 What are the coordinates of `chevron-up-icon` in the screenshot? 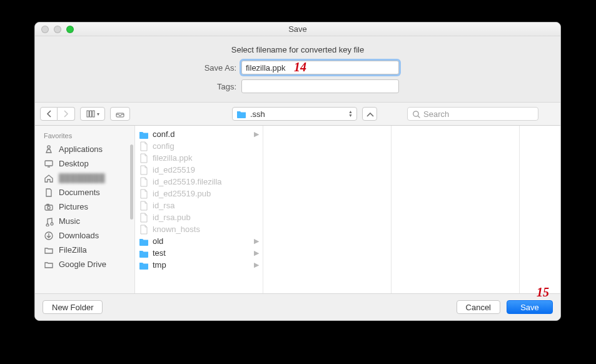 It's located at (370, 114).